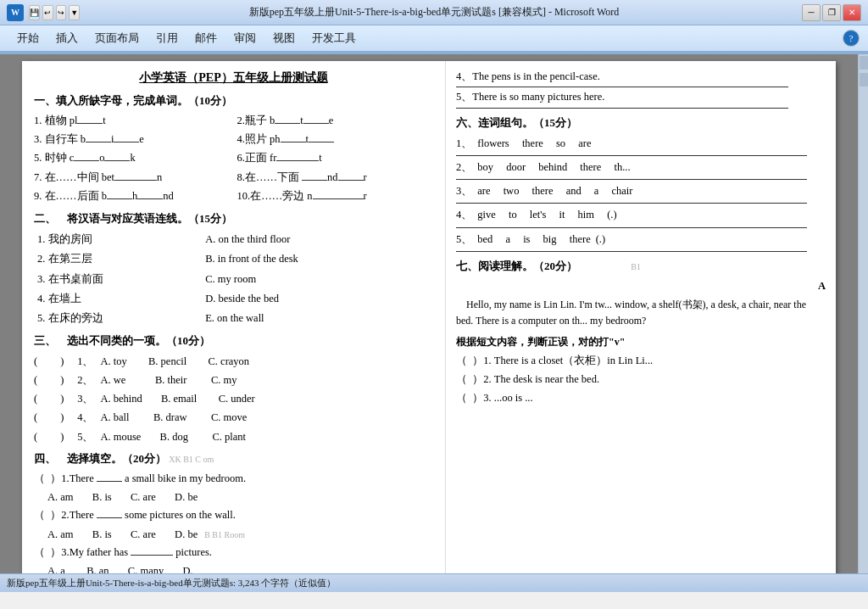 The width and height of the screenshot is (868, 609). Describe the element at coordinates (234, 279) in the screenshot. I see `section2-table: 1. 我的房间 A. on the third floor 2. 在第三层 B.…` at that location.